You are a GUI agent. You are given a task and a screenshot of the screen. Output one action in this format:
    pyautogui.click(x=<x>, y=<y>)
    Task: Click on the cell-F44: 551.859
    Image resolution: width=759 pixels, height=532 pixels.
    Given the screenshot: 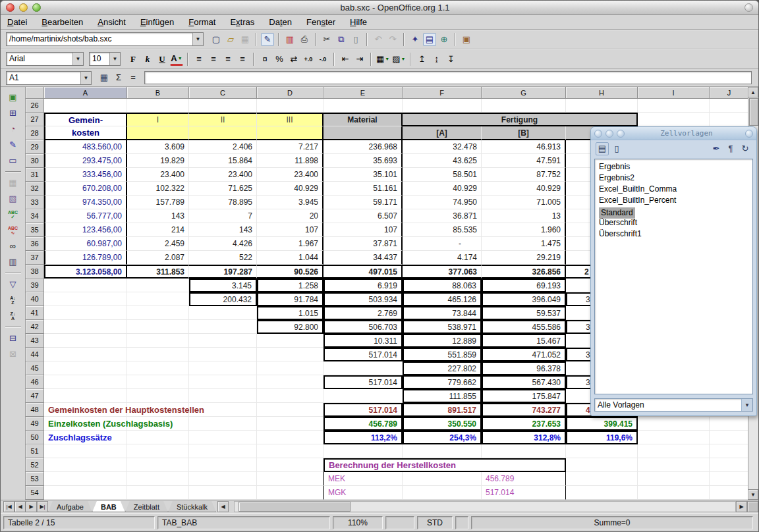 What is the action you would take?
    pyautogui.click(x=442, y=354)
    